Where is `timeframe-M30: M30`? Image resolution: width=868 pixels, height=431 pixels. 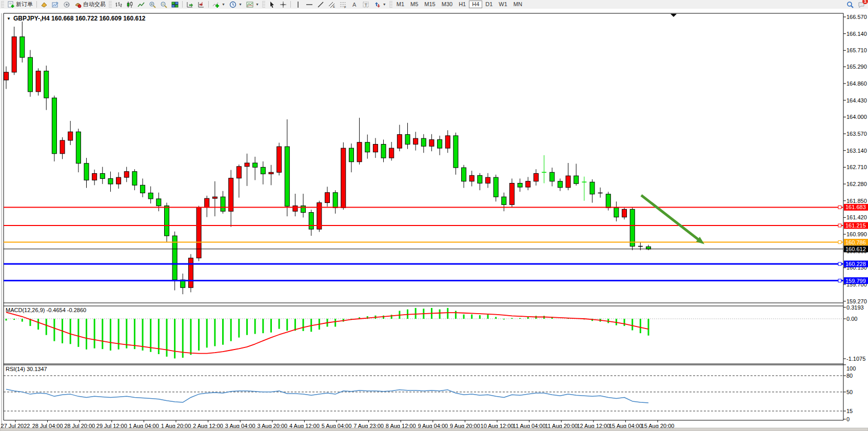 timeframe-M30: M30 is located at coordinates (447, 4).